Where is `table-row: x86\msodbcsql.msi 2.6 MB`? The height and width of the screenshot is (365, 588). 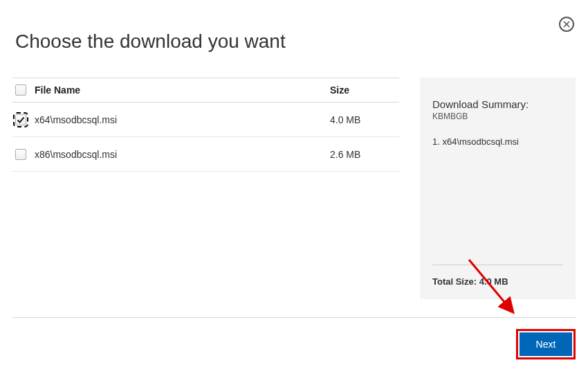 table-row: x86\msodbcsql.msi 2.6 MB is located at coordinates (206, 154).